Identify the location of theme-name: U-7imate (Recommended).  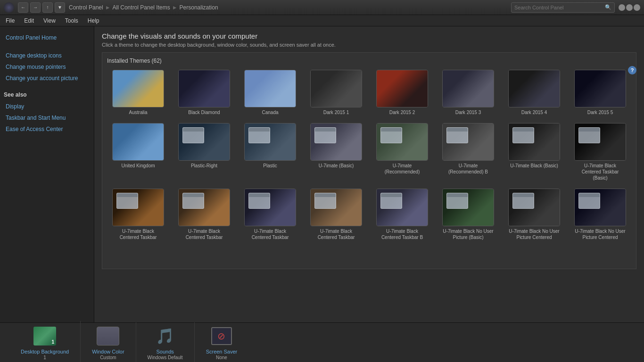
(402, 169).